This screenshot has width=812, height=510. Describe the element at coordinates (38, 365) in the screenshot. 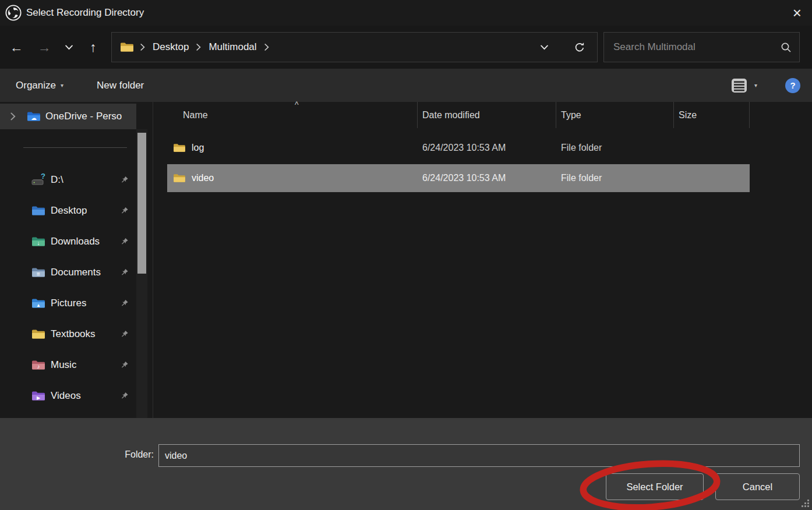

I see `music-folder-icon: ♪` at that location.